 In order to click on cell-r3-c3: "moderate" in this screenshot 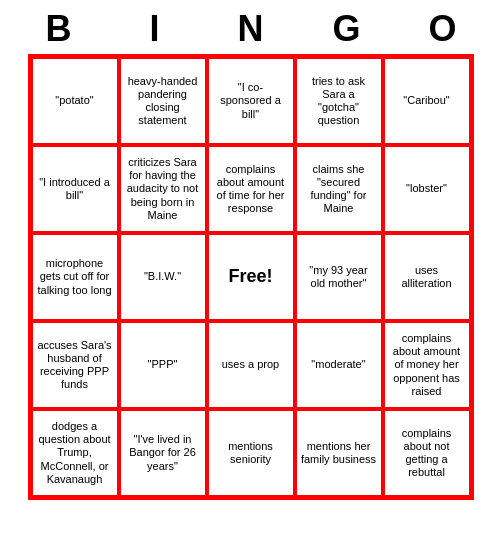, I will do `click(339, 365)`.